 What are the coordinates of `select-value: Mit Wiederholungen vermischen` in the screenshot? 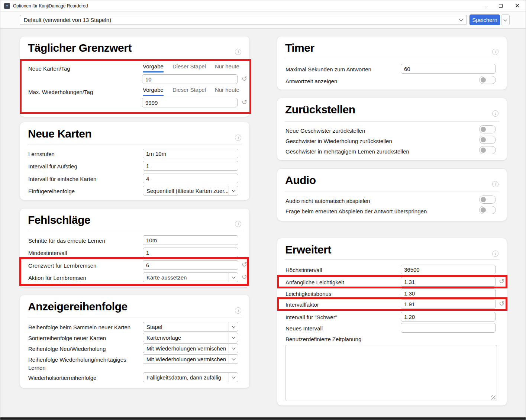 It's located at (186, 349).